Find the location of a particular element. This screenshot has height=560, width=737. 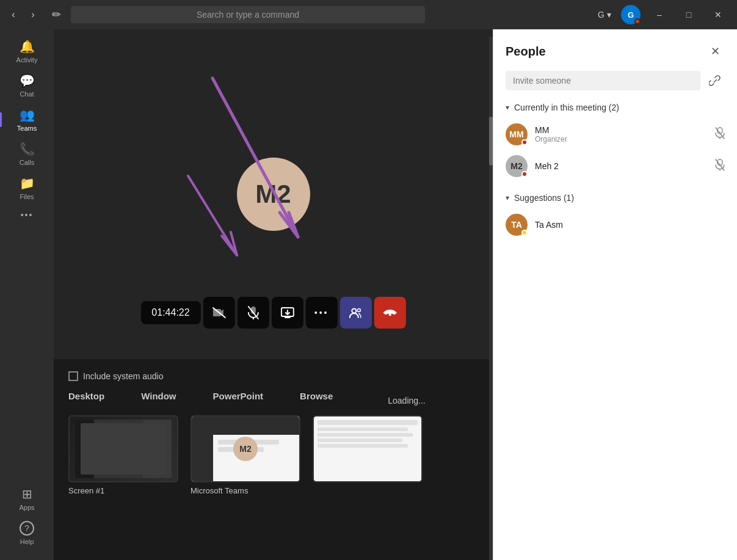

forward-button: › is located at coordinates (33, 15).